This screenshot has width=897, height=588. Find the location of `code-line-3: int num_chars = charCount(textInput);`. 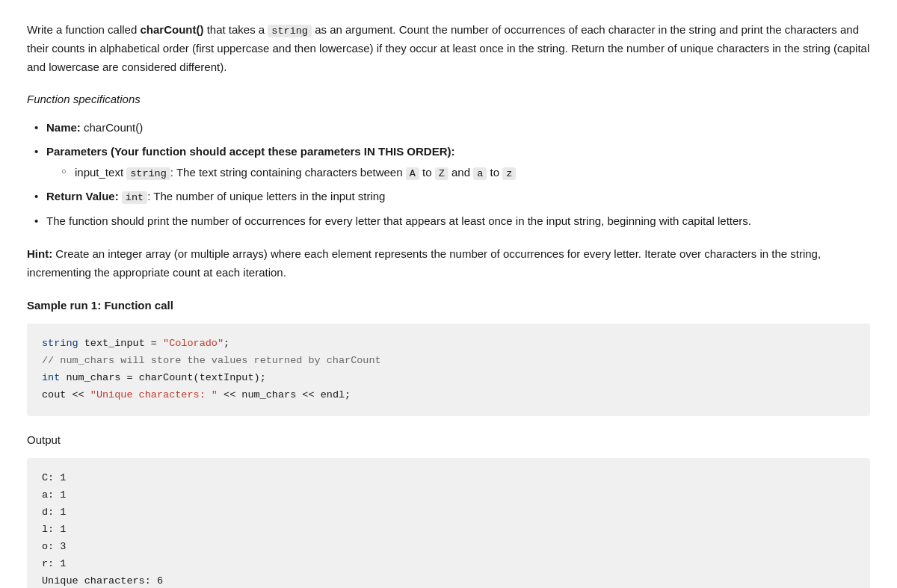

code-line-3: int num_chars = charCount(textInput); is located at coordinates (449, 378).